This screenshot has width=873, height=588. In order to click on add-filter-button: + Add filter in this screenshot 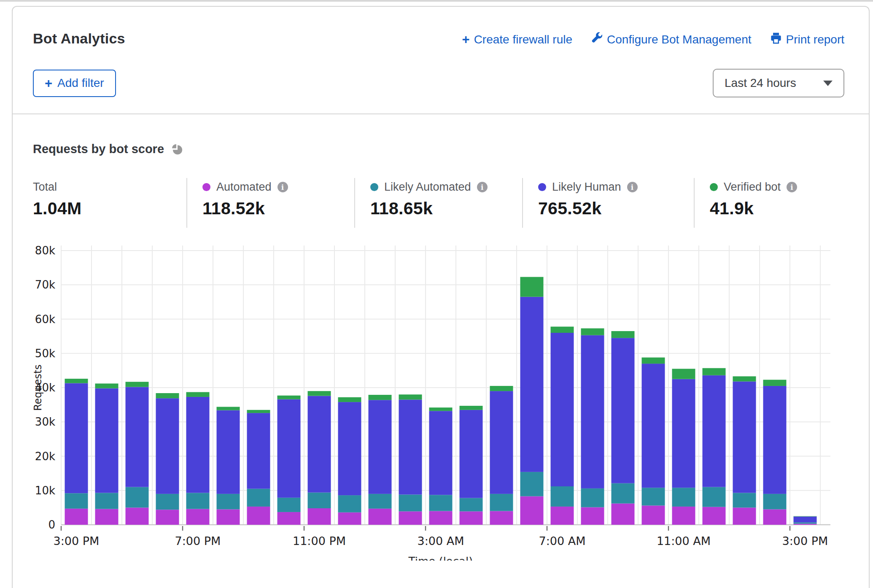, I will do `click(74, 84)`.